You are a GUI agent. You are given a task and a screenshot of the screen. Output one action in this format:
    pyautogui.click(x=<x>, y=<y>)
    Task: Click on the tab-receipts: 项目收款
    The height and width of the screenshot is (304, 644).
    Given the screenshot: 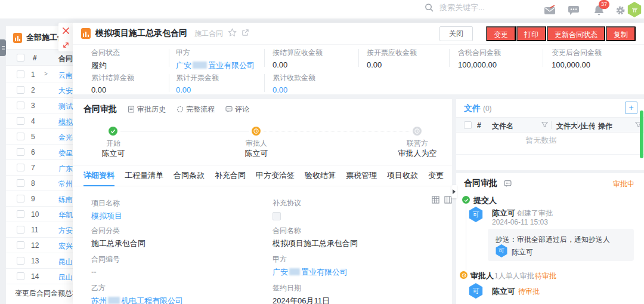 What is the action you would take?
    pyautogui.click(x=402, y=176)
    